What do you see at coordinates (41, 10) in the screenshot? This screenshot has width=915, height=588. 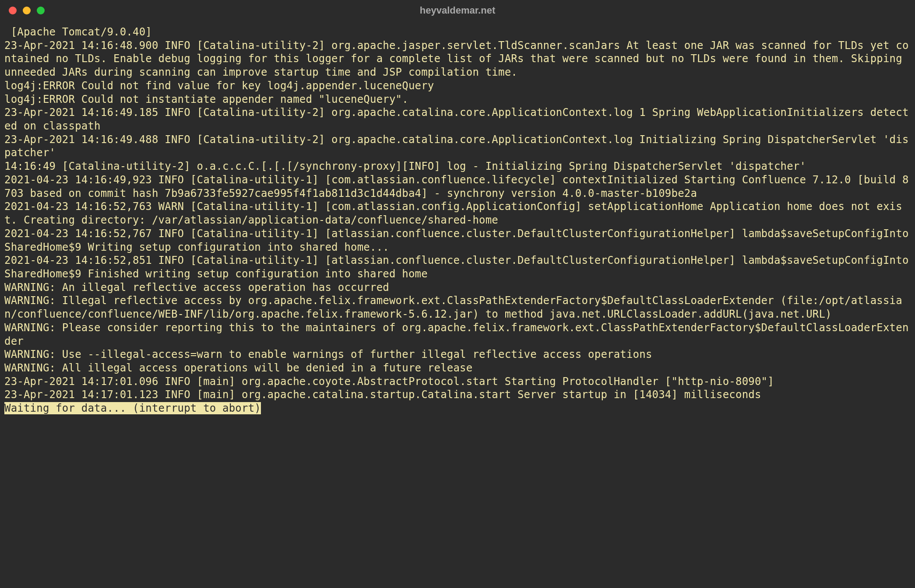 I see `maximize-button` at bounding box center [41, 10].